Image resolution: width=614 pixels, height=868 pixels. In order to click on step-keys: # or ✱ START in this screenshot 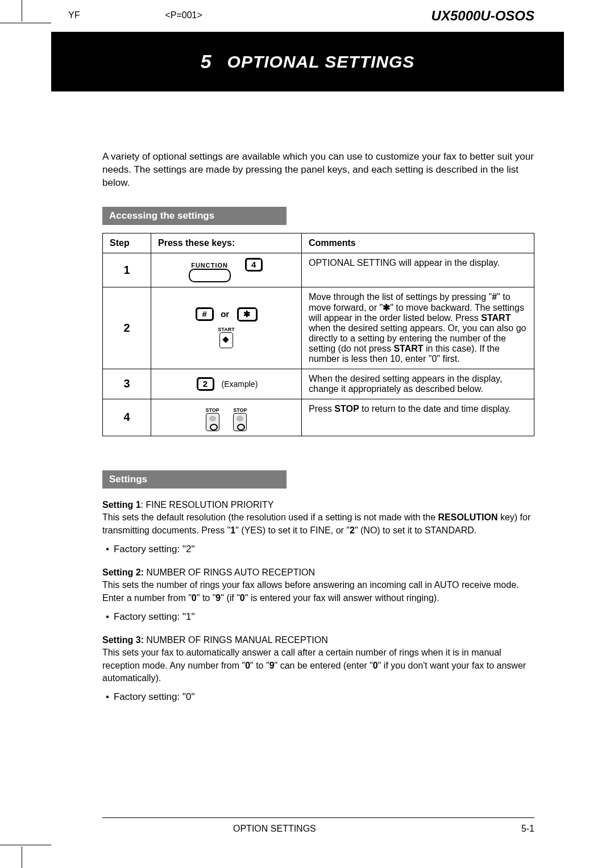, I will do `click(226, 328)`.